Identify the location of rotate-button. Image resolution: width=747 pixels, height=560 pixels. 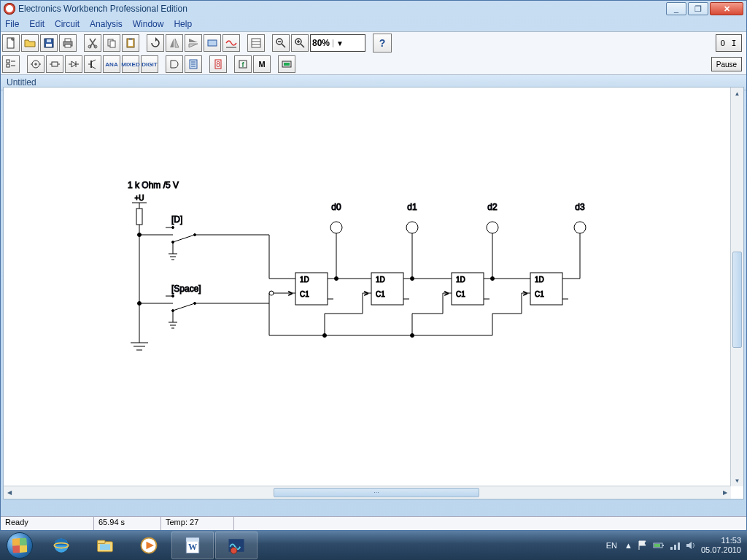
(155, 43).